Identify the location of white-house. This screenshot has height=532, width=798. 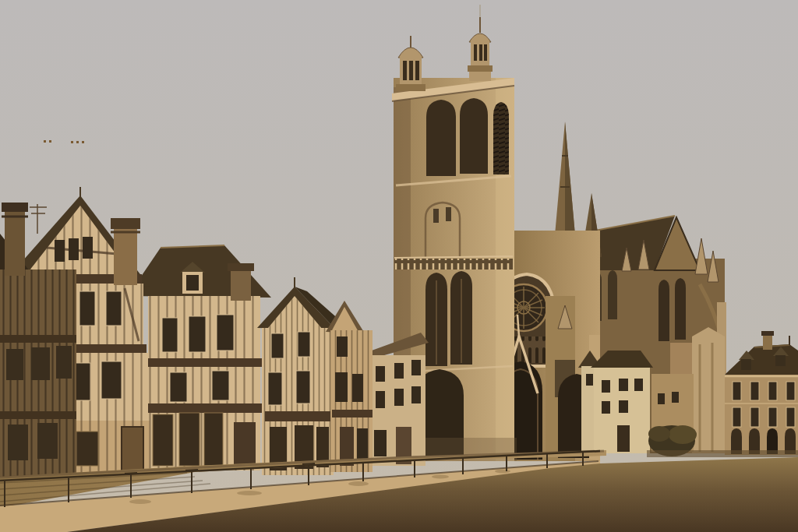
(622, 402).